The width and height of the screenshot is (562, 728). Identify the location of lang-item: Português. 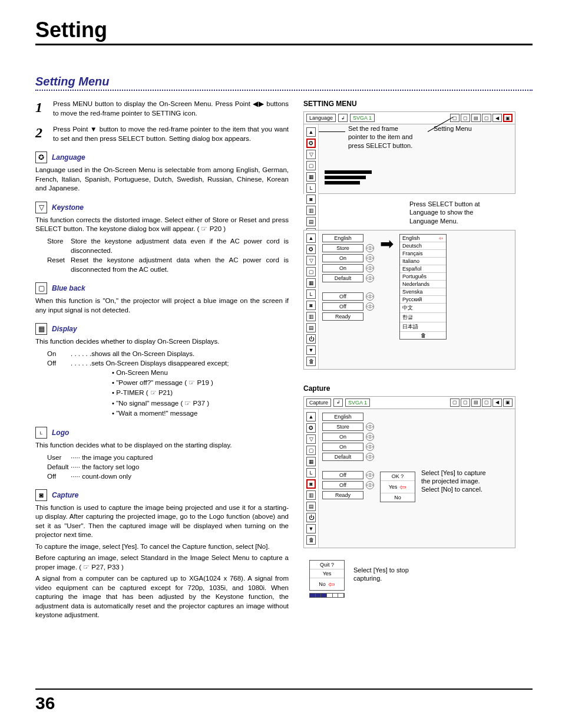
(423, 277).